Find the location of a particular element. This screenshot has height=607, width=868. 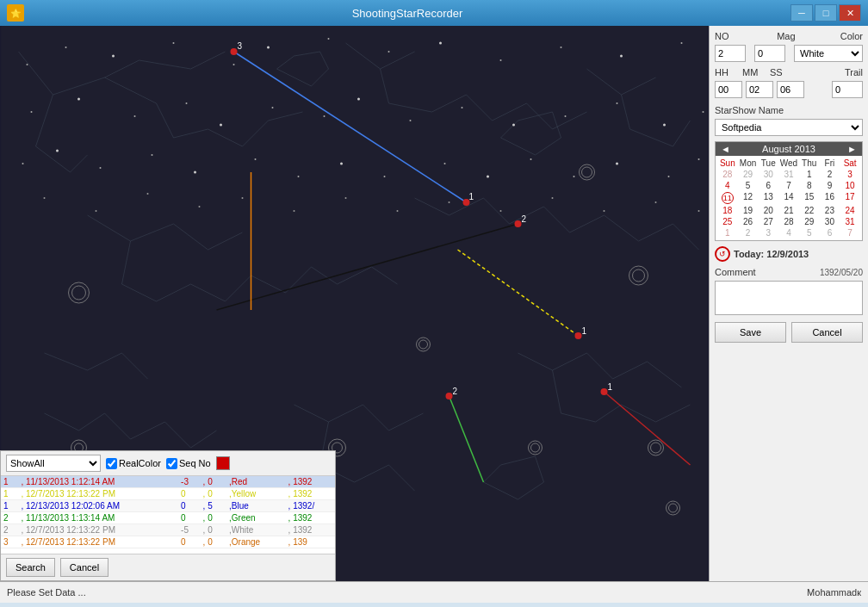

cal-next-button: ► is located at coordinates (852, 149).